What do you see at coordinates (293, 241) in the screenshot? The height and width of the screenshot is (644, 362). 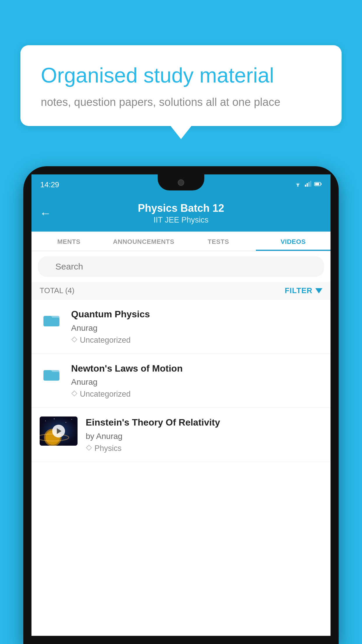 I see `tab-videos: VIDEOS` at bounding box center [293, 241].